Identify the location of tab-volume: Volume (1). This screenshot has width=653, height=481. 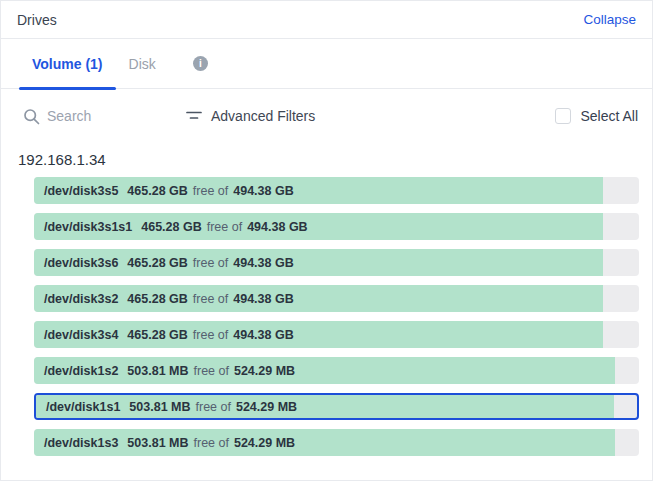
(68, 64).